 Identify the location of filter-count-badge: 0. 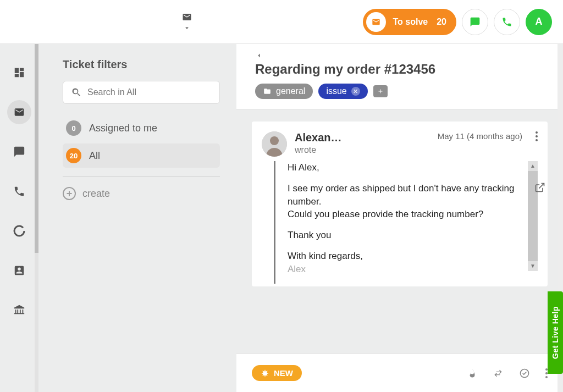
(74, 128).